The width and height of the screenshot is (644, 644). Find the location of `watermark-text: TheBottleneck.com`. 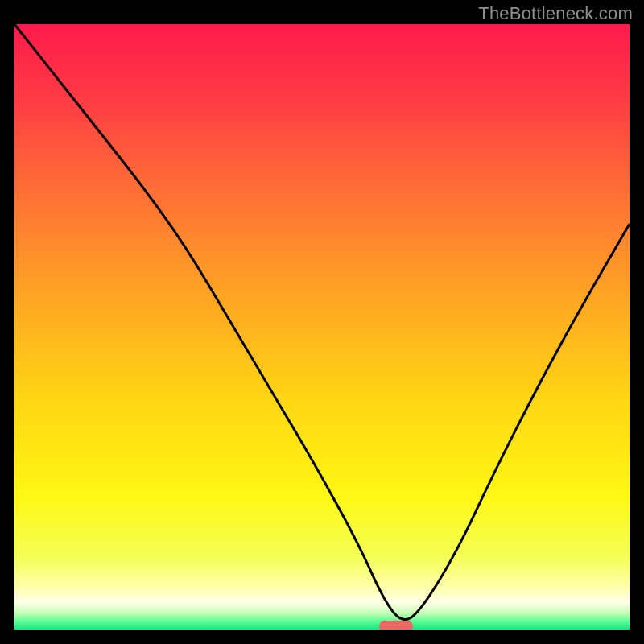

watermark-text: TheBottleneck.com is located at coordinates (555, 14).